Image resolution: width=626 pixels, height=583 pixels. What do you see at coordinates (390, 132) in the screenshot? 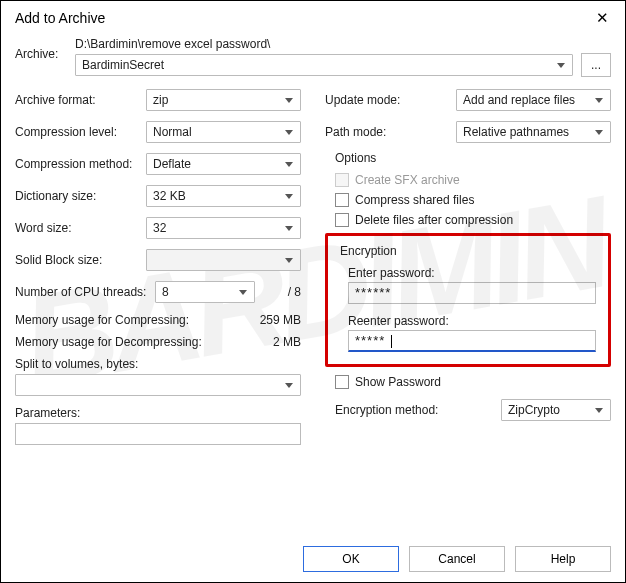
I see `pathmode-label: Path mode:` at bounding box center [390, 132].